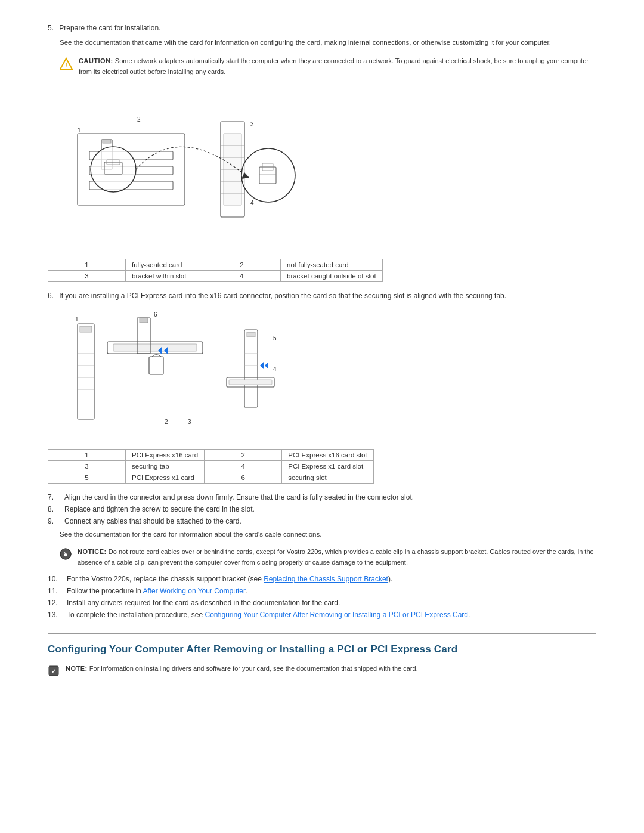 The height and width of the screenshot is (833, 644). I want to click on step-7-number: 7., so click(56, 497).